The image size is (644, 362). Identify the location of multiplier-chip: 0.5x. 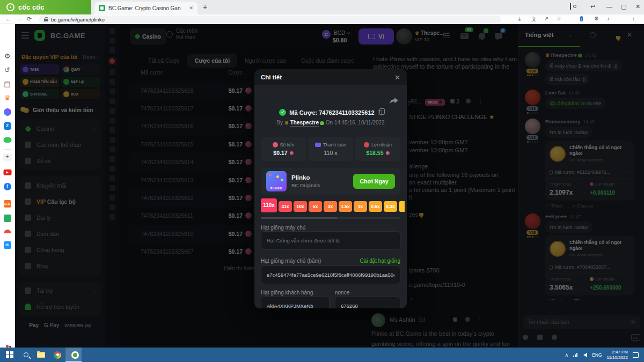
(376, 206).